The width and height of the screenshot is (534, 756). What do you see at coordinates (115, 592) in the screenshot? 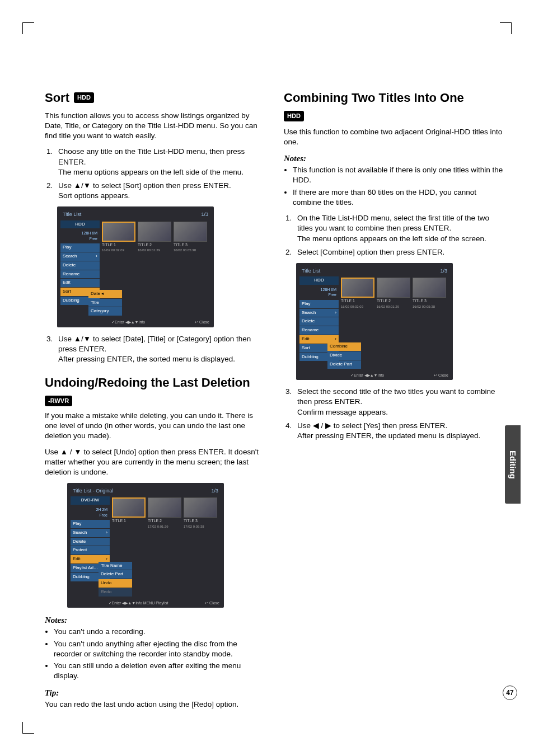
I see `mock-submenu-item: Redo` at bounding box center [115, 592].